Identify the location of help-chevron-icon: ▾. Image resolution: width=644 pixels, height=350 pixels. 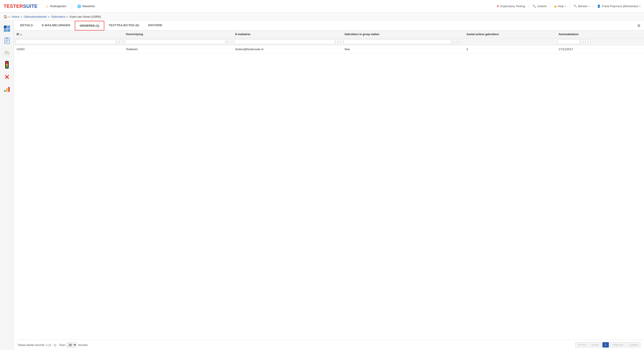
(566, 6).